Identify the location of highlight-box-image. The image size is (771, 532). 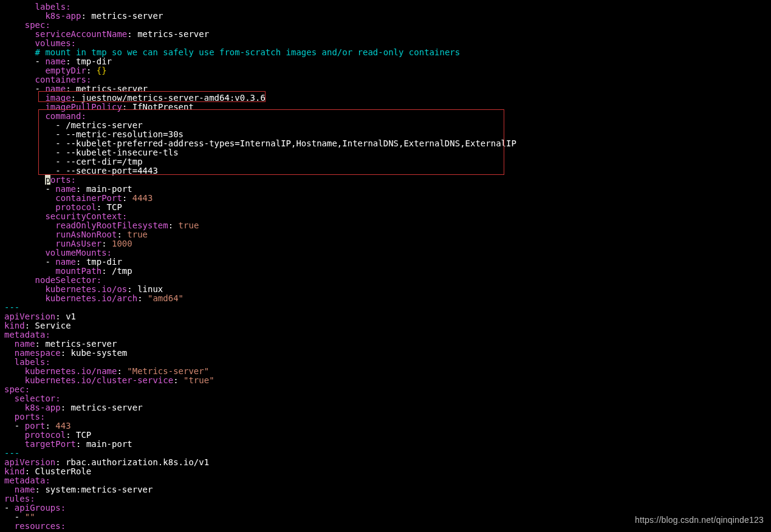
(152, 97).